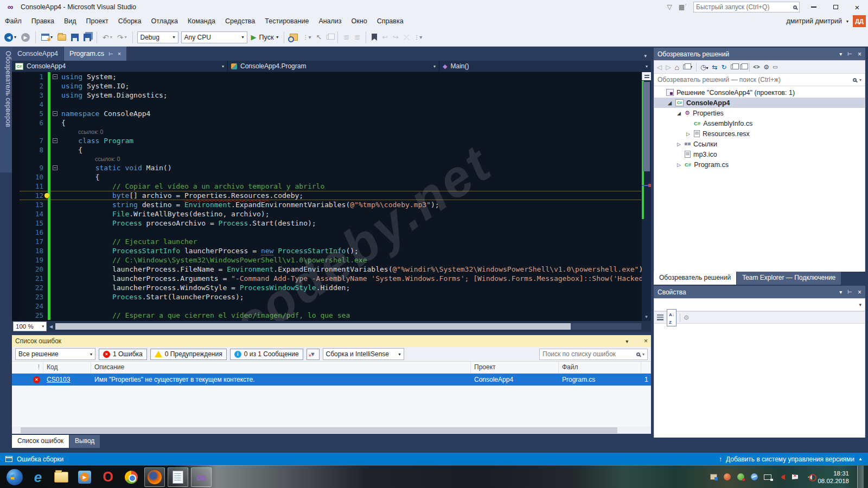 The width and height of the screenshot is (868, 488). I want to click on column-header-Код: Код, so click(67, 368).